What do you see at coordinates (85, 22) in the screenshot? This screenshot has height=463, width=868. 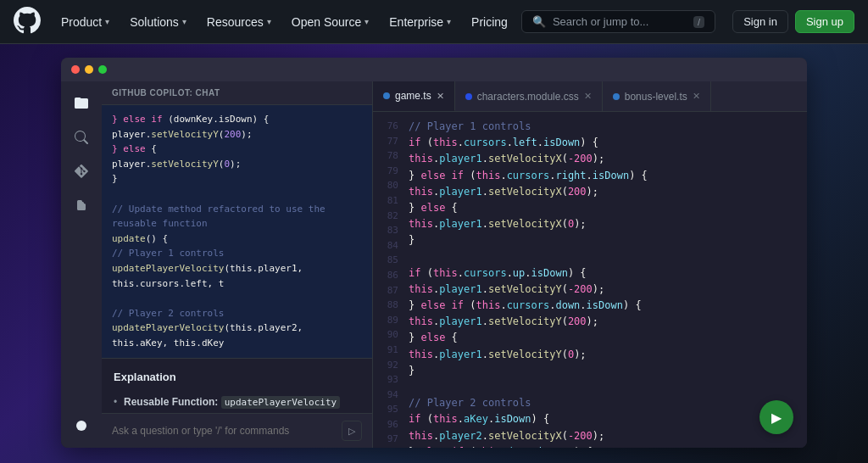 I see `nav-product: Product ▾` at bounding box center [85, 22].